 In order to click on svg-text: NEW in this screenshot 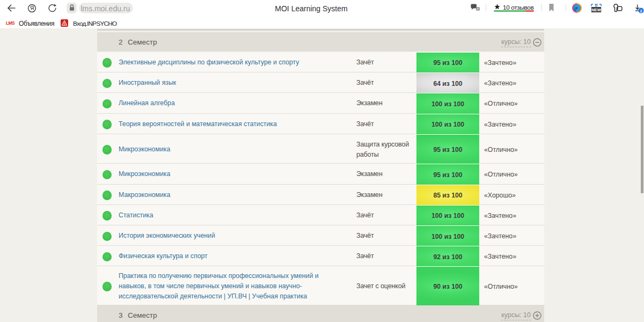, I will do `click(597, 10)`.